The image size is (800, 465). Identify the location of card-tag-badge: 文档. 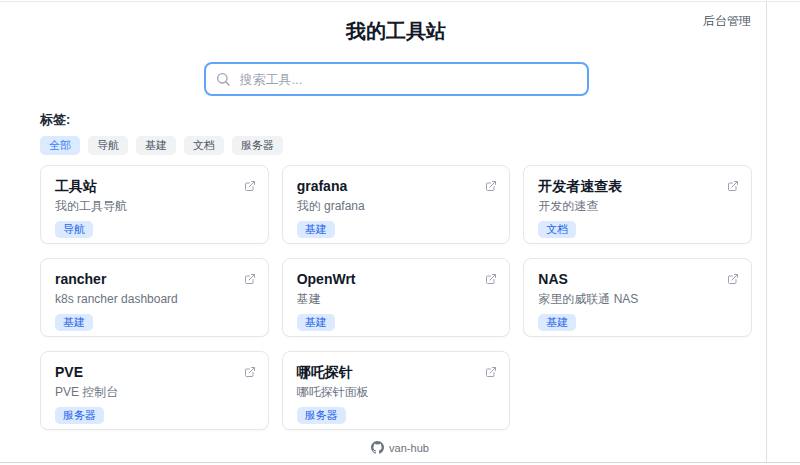
(557, 230).